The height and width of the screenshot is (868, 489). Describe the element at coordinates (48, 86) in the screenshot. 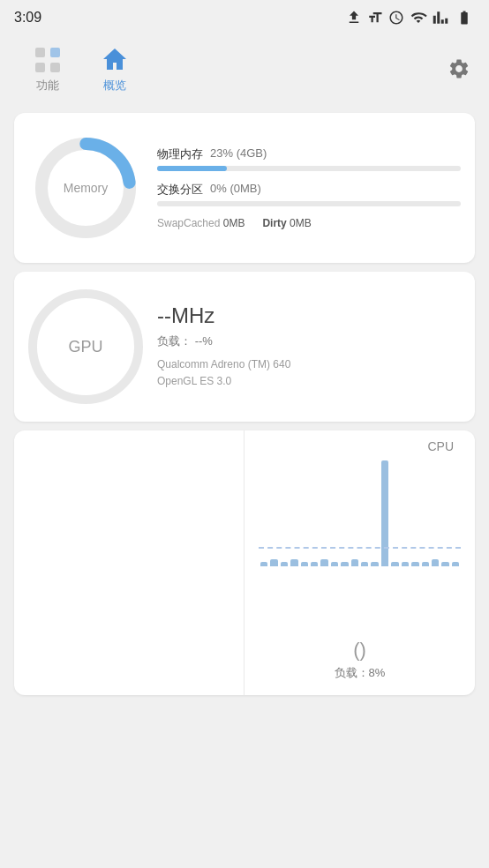

I see `tab-func-label: 功能` at that location.